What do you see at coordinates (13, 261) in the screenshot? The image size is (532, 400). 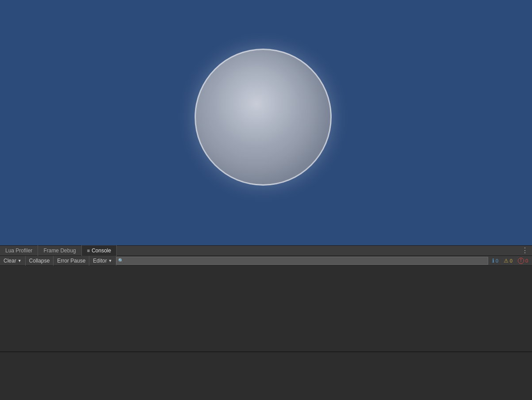 I see `clear-button: Clear ▼` at bounding box center [13, 261].